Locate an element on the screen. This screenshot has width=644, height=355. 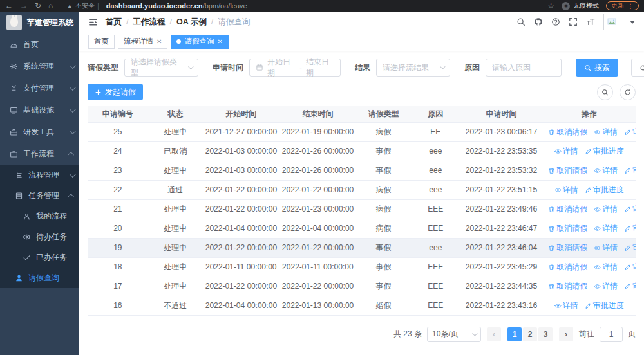
browser-forward-icon: → is located at coordinates (24, 6).